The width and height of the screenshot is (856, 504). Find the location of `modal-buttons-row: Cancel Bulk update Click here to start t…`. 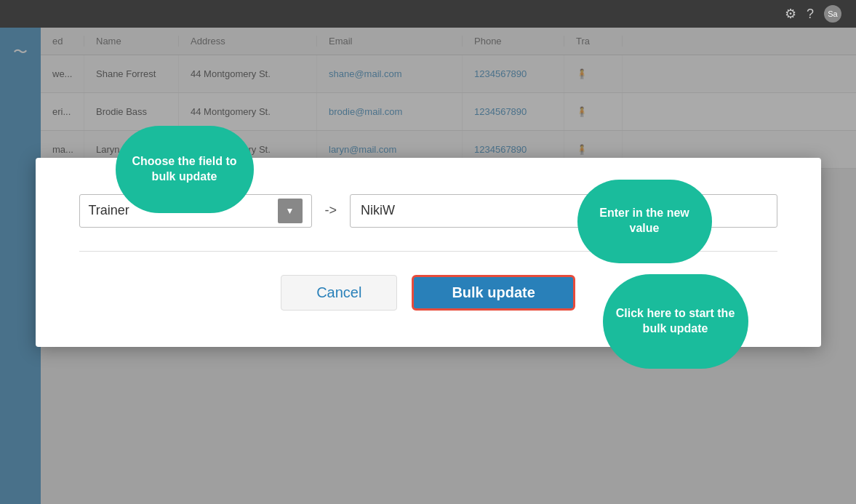

modal-buttons-row: Cancel Bulk update Click here to start t… is located at coordinates (428, 292).